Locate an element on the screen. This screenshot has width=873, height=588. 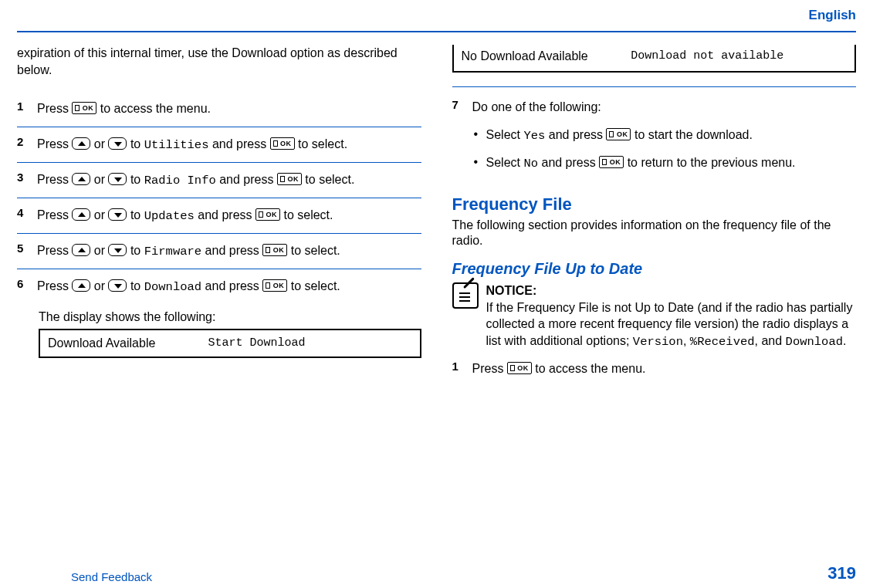
display-label: No Download Available is located at coordinates (546, 56).